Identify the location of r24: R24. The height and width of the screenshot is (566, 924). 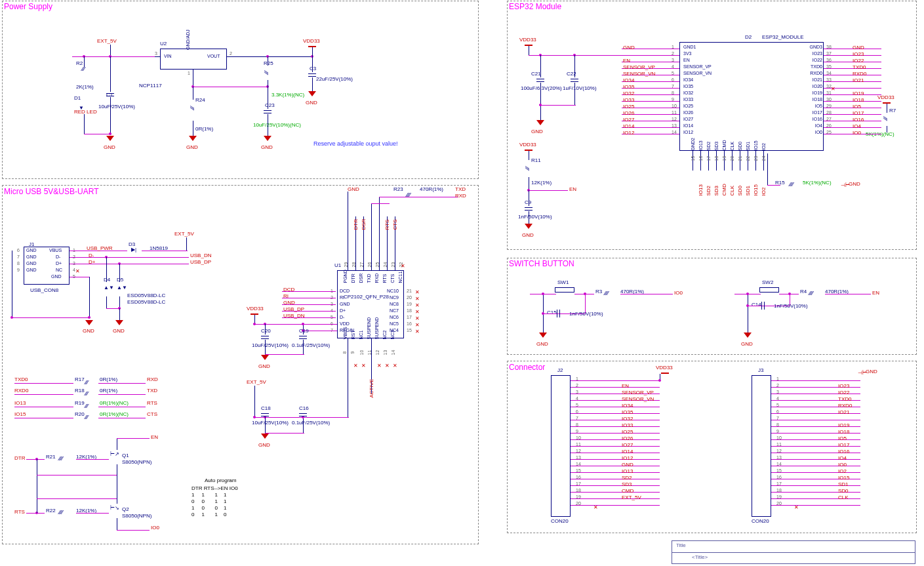
(201, 100).